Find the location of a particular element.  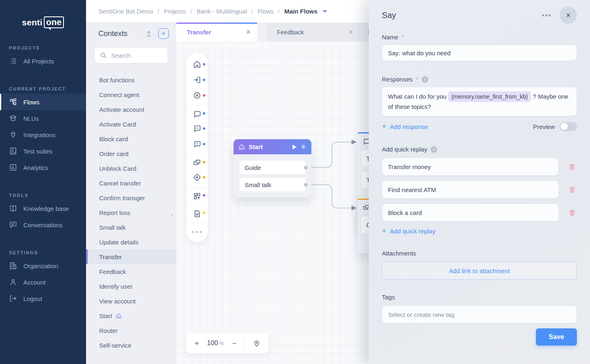

name-field is located at coordinates (479, 53).